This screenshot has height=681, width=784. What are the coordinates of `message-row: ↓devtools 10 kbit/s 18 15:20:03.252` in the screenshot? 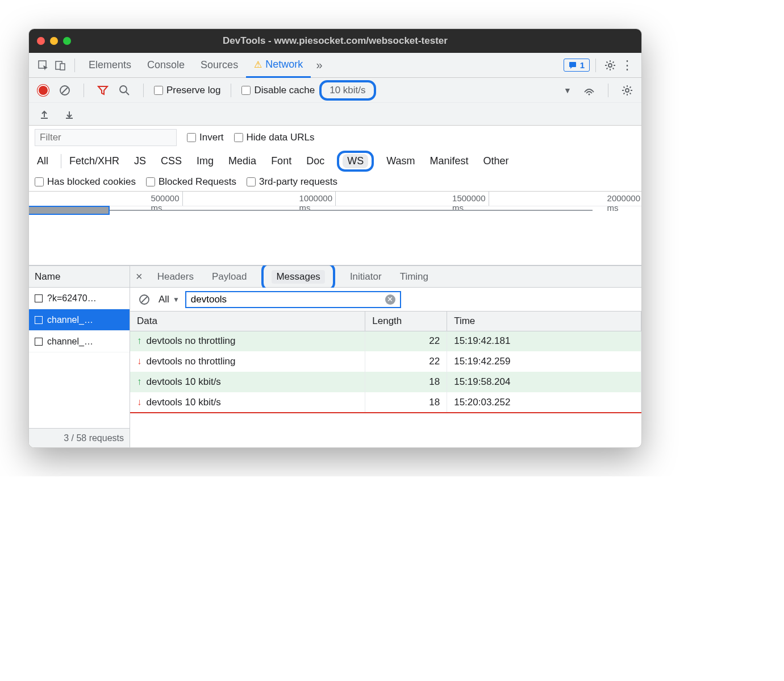 It's located at (386, 402).